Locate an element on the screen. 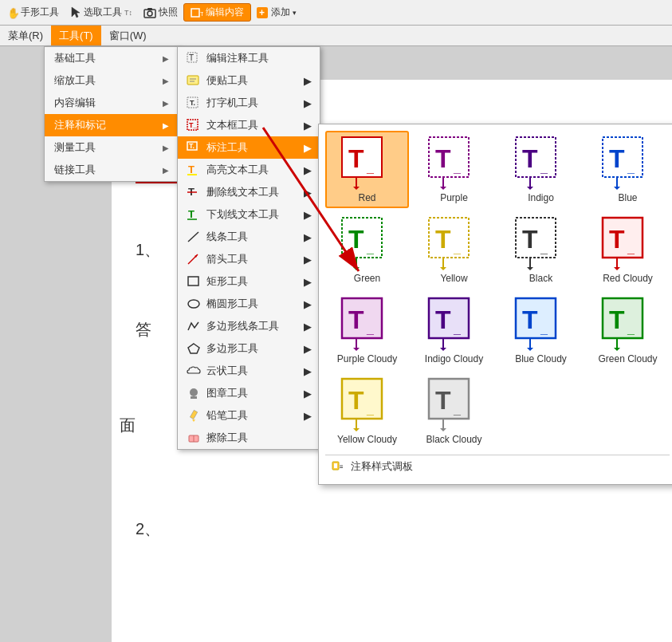 The width and height of the screenshot is (672, 642). select-tool-indicator: T↕ is located at coordinates (128, 13).